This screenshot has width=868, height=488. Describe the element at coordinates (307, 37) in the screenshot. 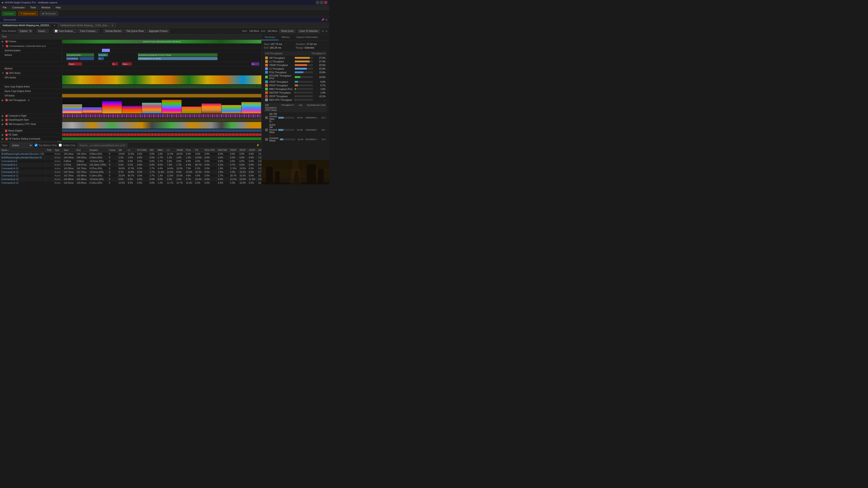

I see `tab-capture-info: Capture Information` at that location.